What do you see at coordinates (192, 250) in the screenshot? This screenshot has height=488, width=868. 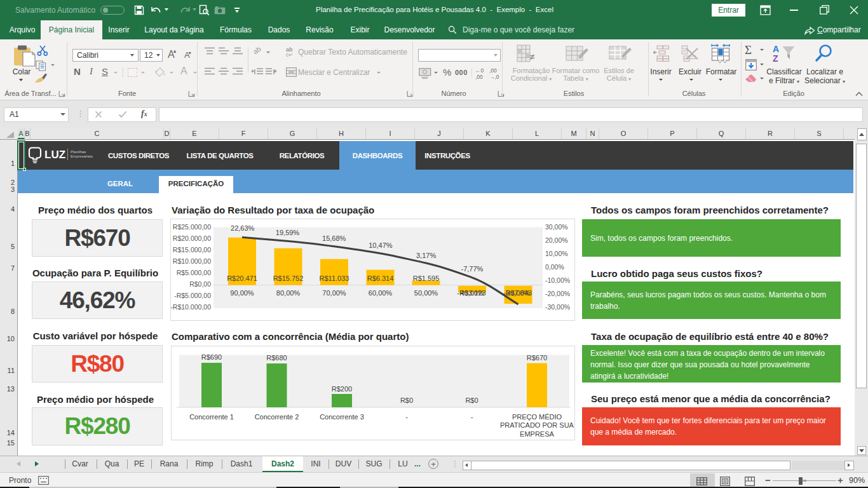 I see `svg-text: R$15.000,00` at bounding box center [192, 250].